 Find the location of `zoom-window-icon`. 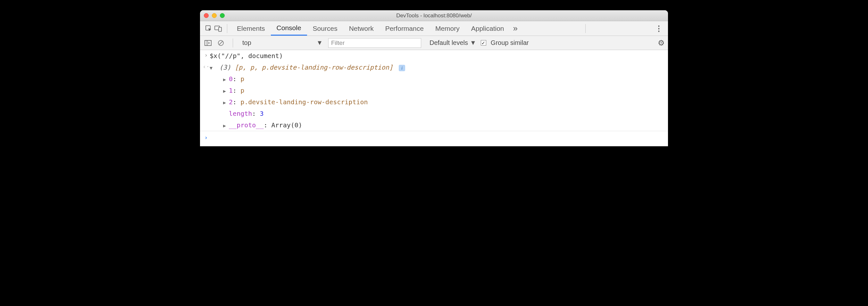

zoom-window-icon is located at coordinates (222, 16).